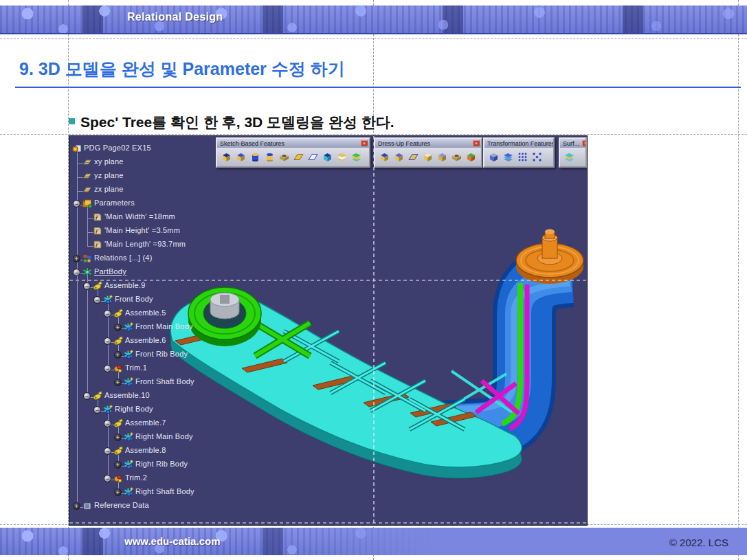 Image resolution: width=747 pixels, height=560 pixels. What do you see at coordinates (399, 157) in the screenshot?
I see `chamfer-icon` at bounding box center [399, 157].